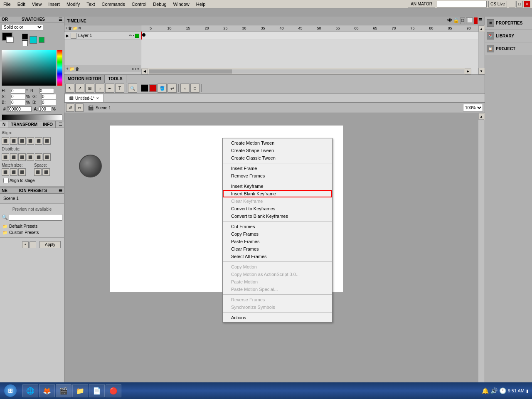 Image resolution: width=532 pixels, height=399 pixels. Describe the element at coordinates (278, 176) in the screenshot. I see `menu-item-remove-frames: Remove Frames` at that location.